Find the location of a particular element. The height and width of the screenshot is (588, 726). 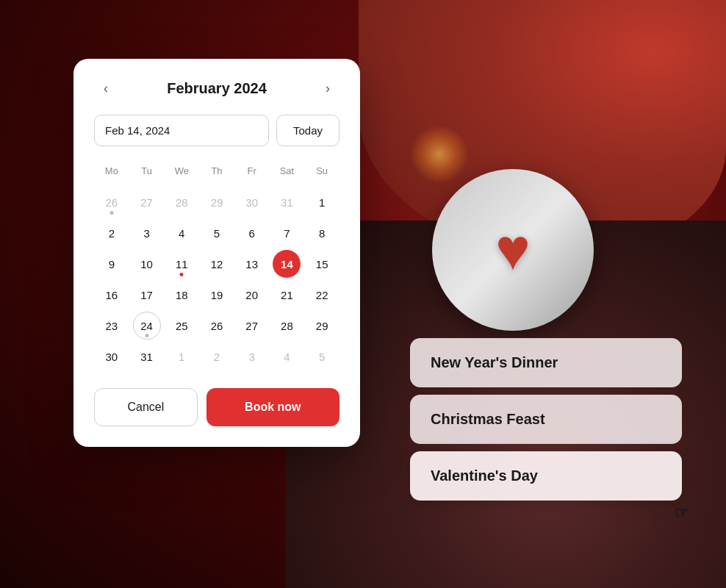

calendar-actions: Cancel Book now is located at coordinates (217, 407).